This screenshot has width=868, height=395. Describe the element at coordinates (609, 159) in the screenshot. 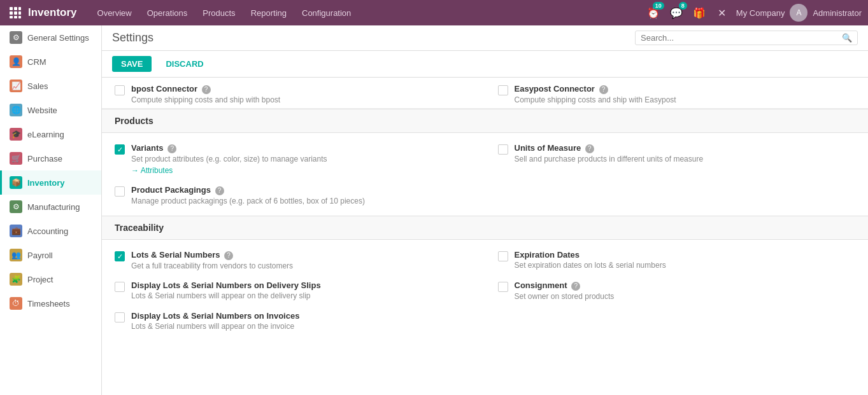

I see `uom-desc: Sell and purchase products in different …` at that location.